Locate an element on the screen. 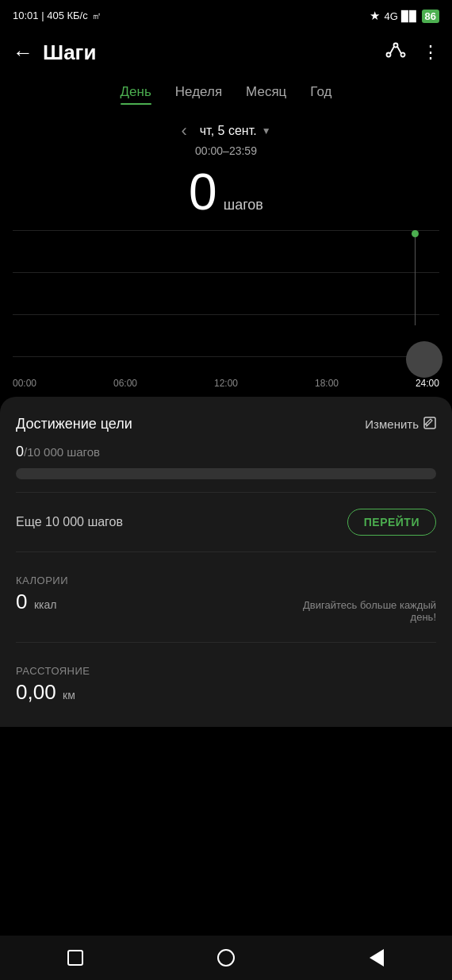 This screenshot has height=980, width=452. status-bar: 10:01 | 405 КБ/с ㎡ ★ 4G ▉▉ 86 is located at coordinates (226, 14).